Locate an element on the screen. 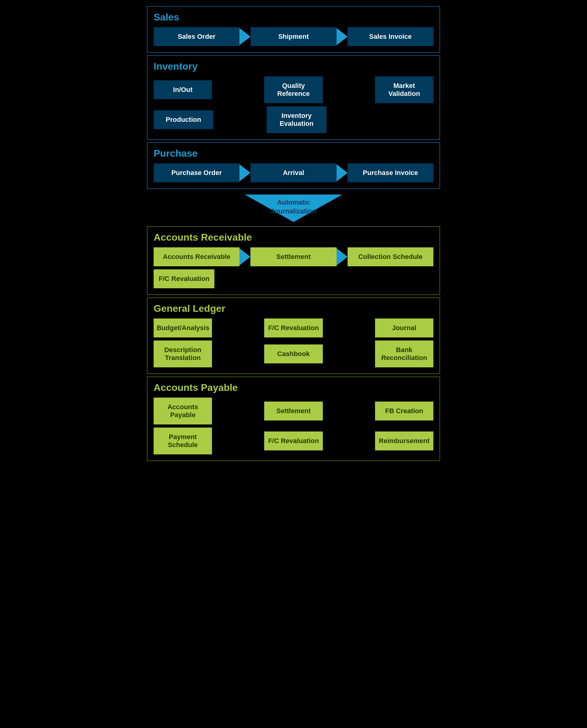 This screenshot has height=728, width=587. ar-row-2: F/C Revaluation is located at coordinates (294, 279).